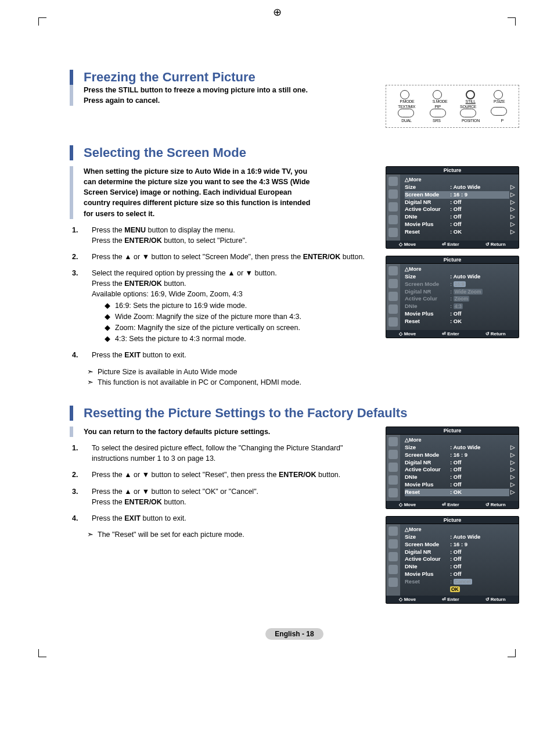  What do you see at coordinates (231, 535) in the screenshot?
I see `note-item: The "Reset" will be set for each picture…` at bounding box center [231, 535].